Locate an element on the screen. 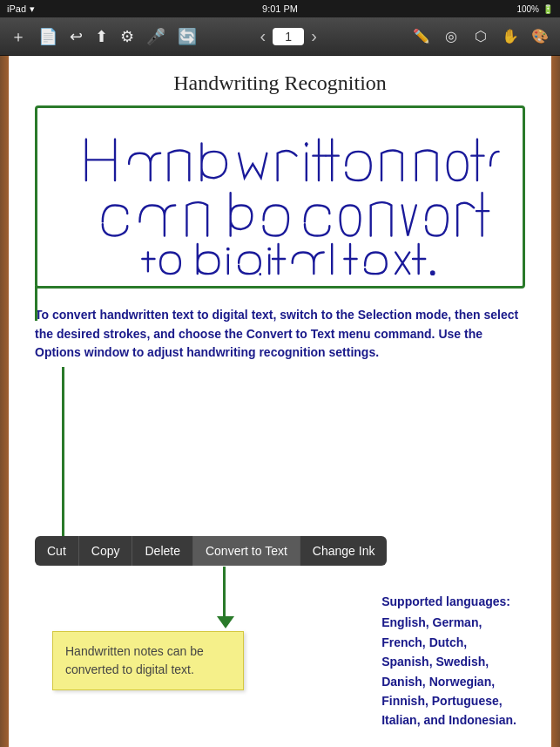 The width and height of the screenshot is (560, 747). hand-tool-button: ✋ is located at coordinates (510, 37).